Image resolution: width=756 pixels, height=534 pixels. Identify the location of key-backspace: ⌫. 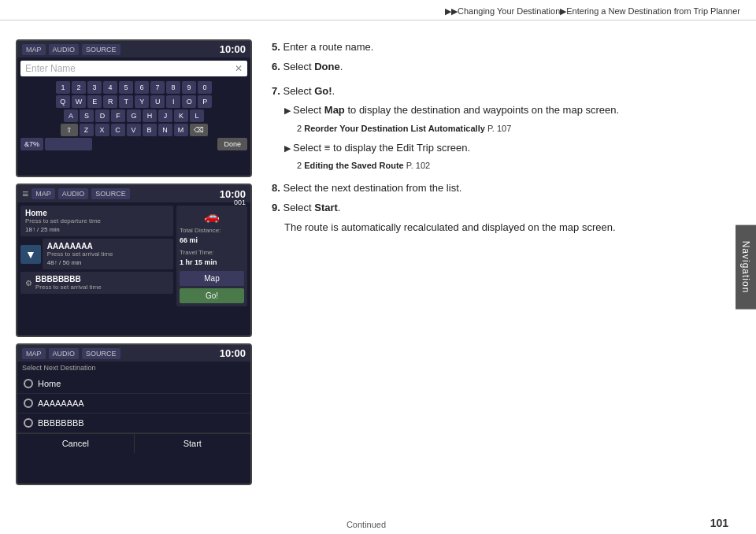
(198, 130).